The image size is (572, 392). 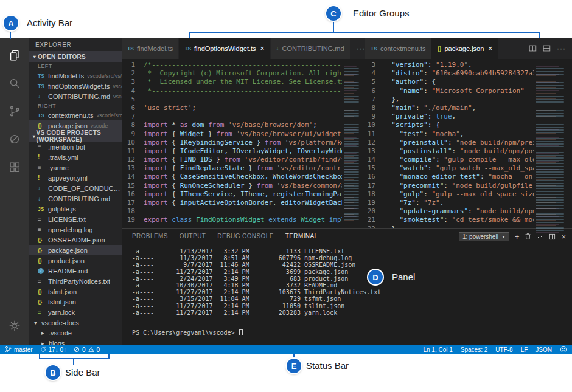 What do you see at coordinates (245, 236) in the screenshot?
I see `panel-tab-debug-console: DEBUG CONSOLE` at bounding box center [245, 236].